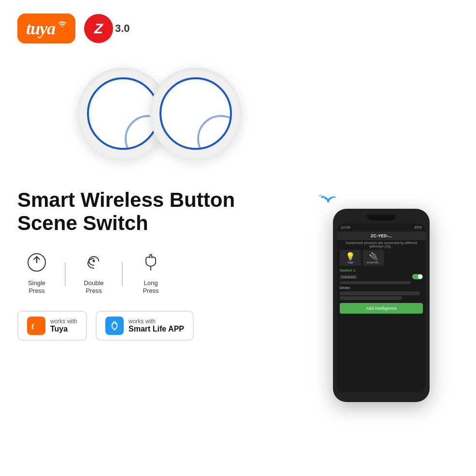  Describe the element at coordinates (123, 29) in the screenshot. I see `zigbee-version: 3.0` at that location.